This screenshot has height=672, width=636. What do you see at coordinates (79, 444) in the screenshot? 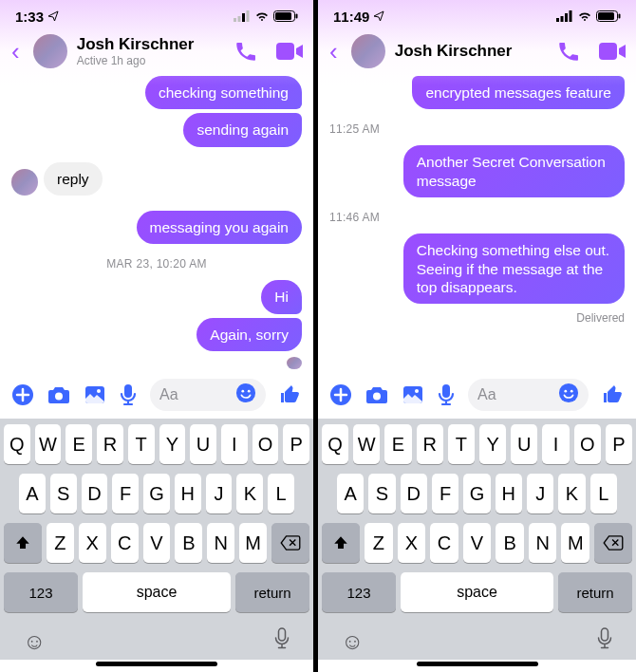
I see `key: E` at bounding box center [79, 444].